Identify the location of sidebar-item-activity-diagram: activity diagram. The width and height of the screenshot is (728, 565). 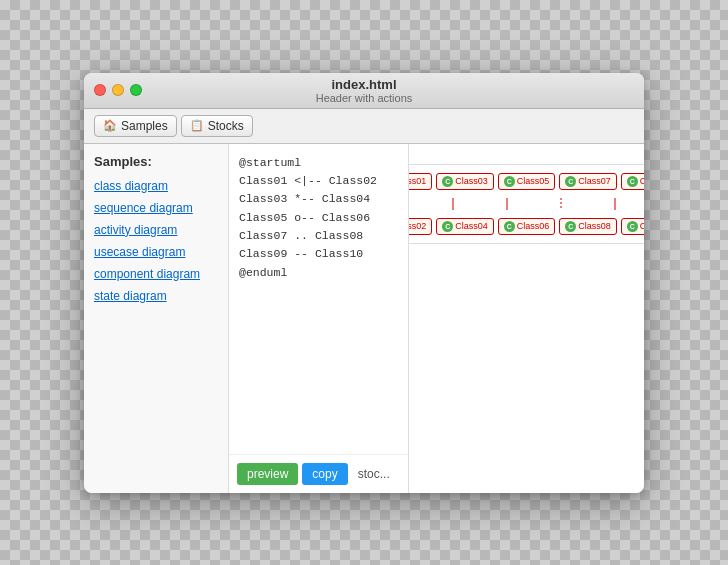
(156, 230).